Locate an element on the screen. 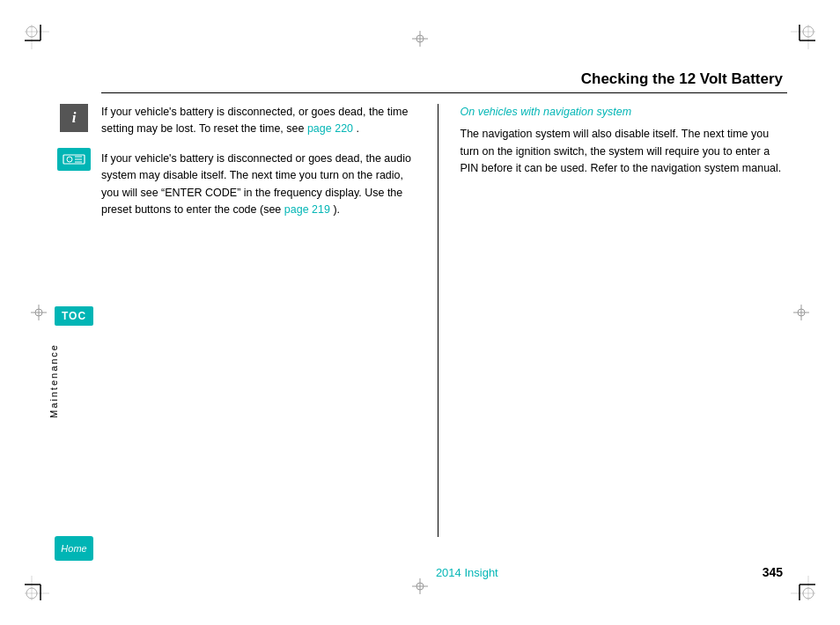 This screenshot has height=625, width=840. corner-mark-tl is located at coordinates (37, 37).